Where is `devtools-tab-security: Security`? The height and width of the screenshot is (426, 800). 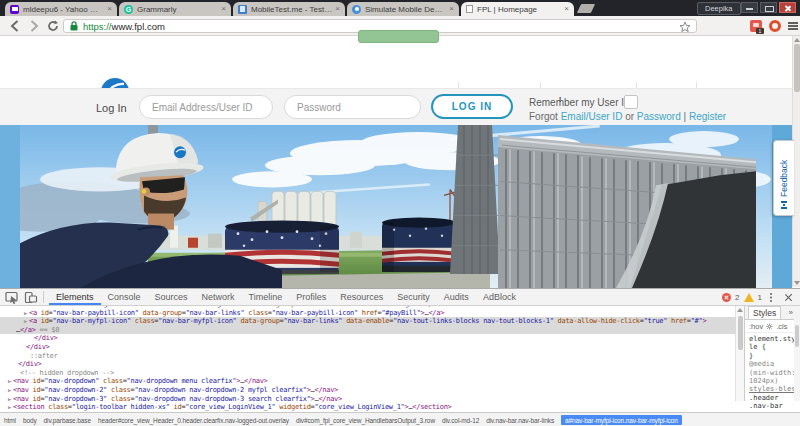
devtools-tab-security: Security is located at coordinates (414, 298).